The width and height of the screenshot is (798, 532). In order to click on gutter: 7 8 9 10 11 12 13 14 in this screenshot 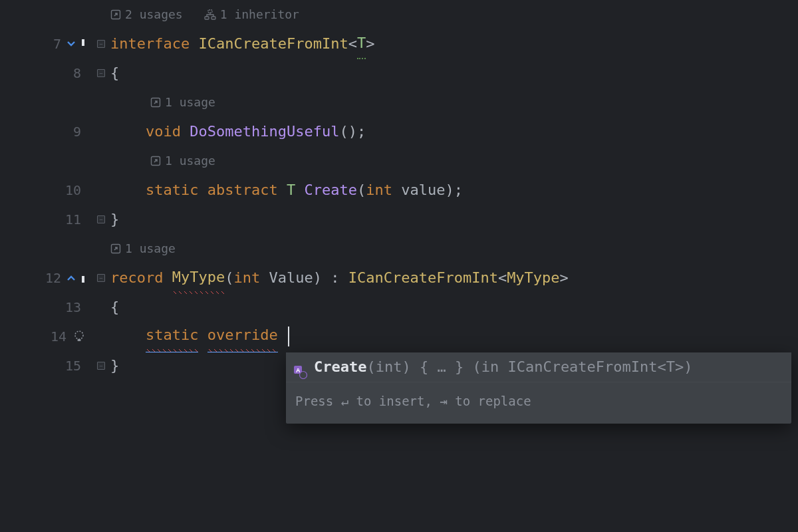, I will do `click(50, 266)`.